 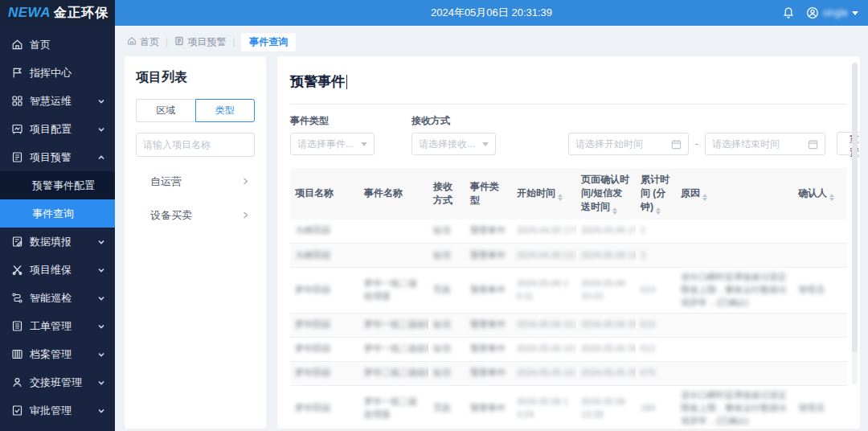 What do you see at coordinates (268, 42) in the screenshot?
I see `breadcrumb-item-event-query: 事件查询` at bounding box center [268, 42].